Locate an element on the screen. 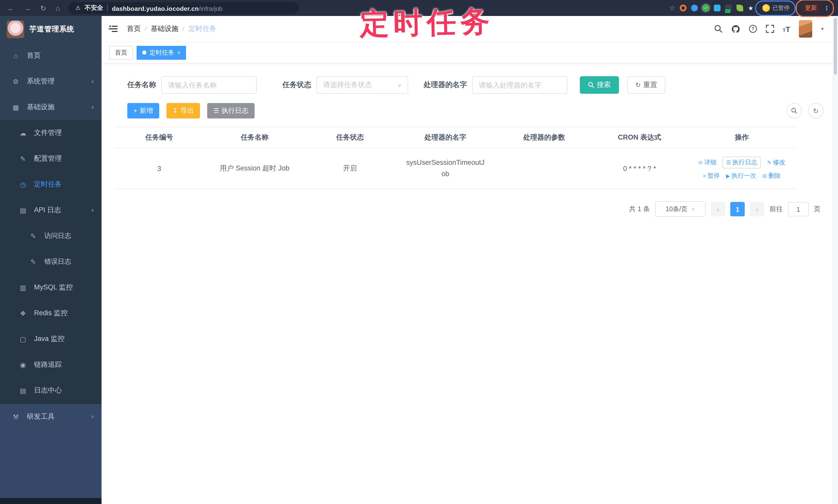  help-icon: ? is located at coordinates (753, 29).